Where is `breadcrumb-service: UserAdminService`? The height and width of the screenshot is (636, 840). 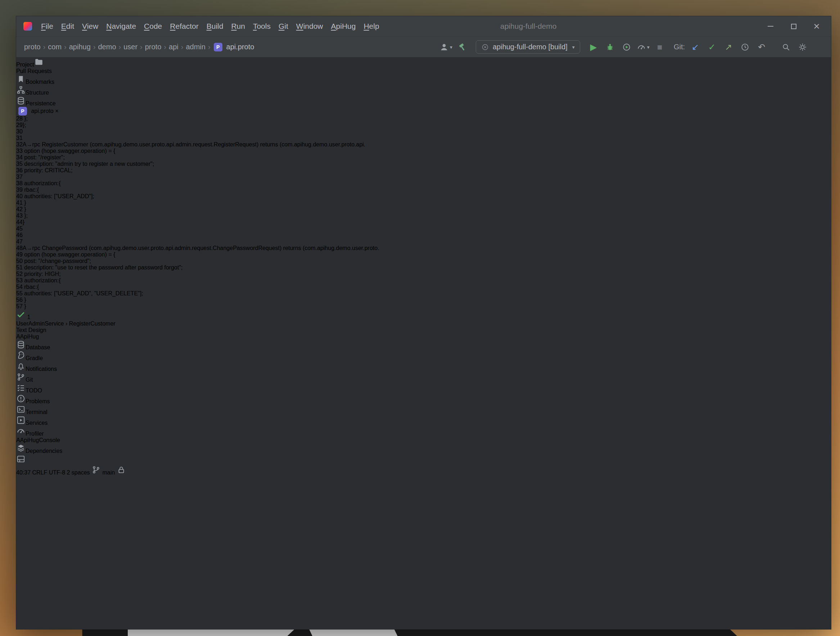
breadcrumb-service: UserAdminService is located at coordinates (40, 324).